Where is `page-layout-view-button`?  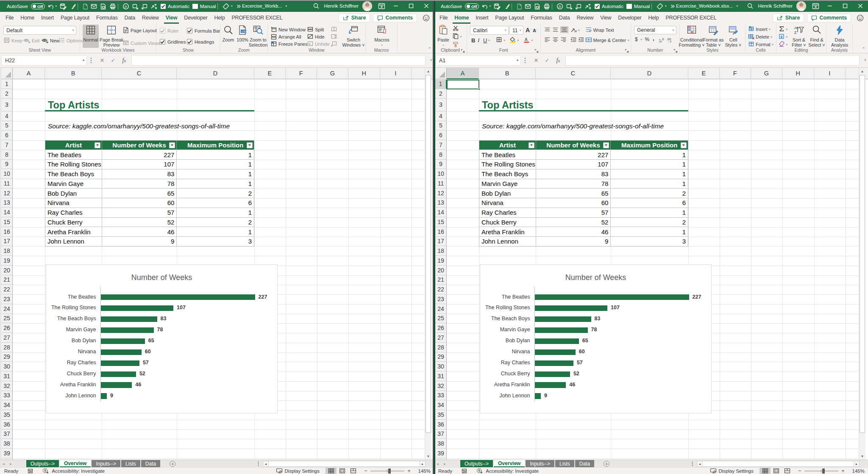
page-layout-view-button is located at coordinates (342, 471).